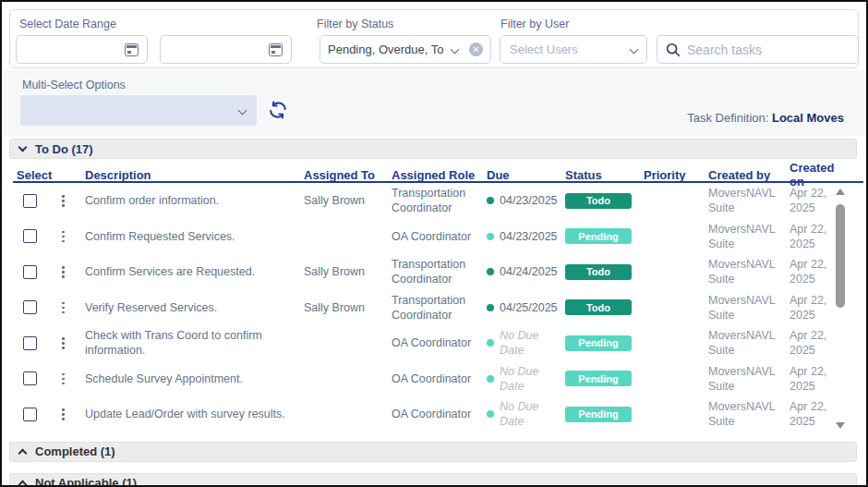 The image size is (868, 487). Describe the element at coordinates (344, 343) in the screenshot. I see `assigned-to` at that location.